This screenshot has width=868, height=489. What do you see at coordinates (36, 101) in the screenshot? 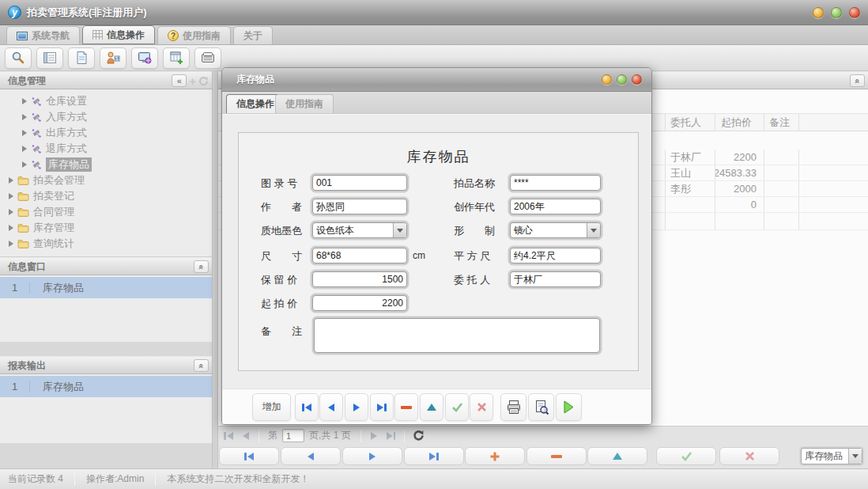
I see `tool-icon` at bounding box center [36, 101].